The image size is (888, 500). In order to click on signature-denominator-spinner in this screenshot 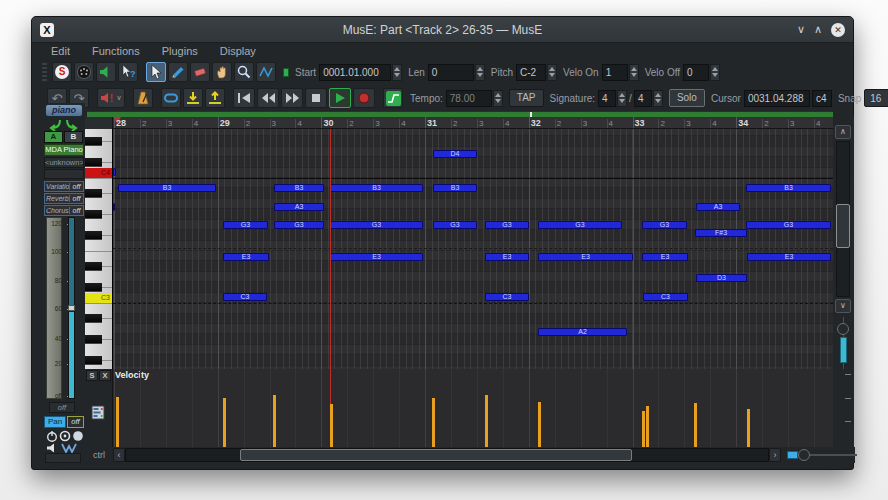, I will do `click(658, 98)`.